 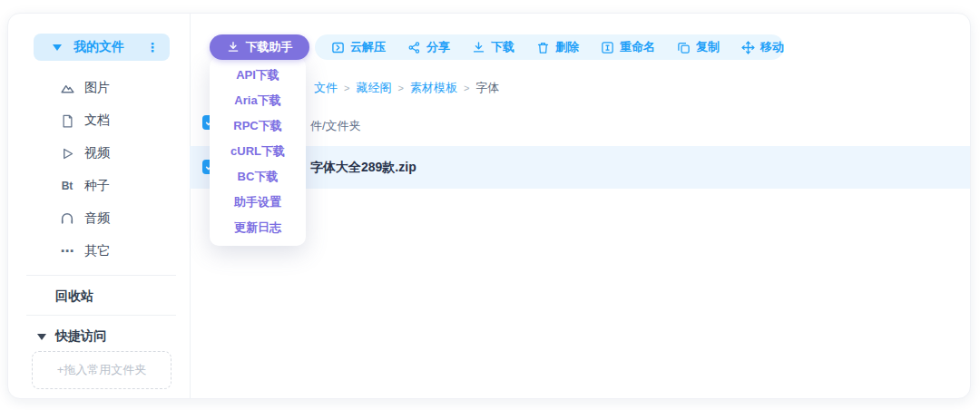 I want to click on breadcrumb-item-current: 字体, so click(x=487, y=88).